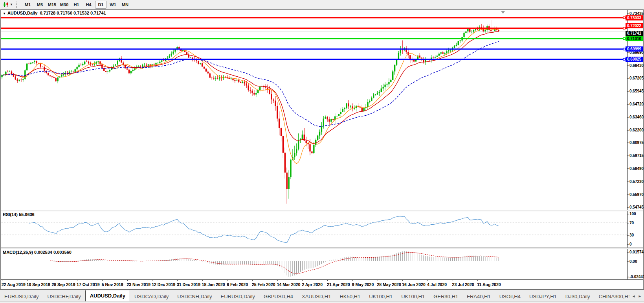 This screenshot has width=644, height=303. What do you see at coordinates (634, 39) in the screenshot?
I see `price-tag-0.71010: 0.71010` at bounding box center [634, 39].